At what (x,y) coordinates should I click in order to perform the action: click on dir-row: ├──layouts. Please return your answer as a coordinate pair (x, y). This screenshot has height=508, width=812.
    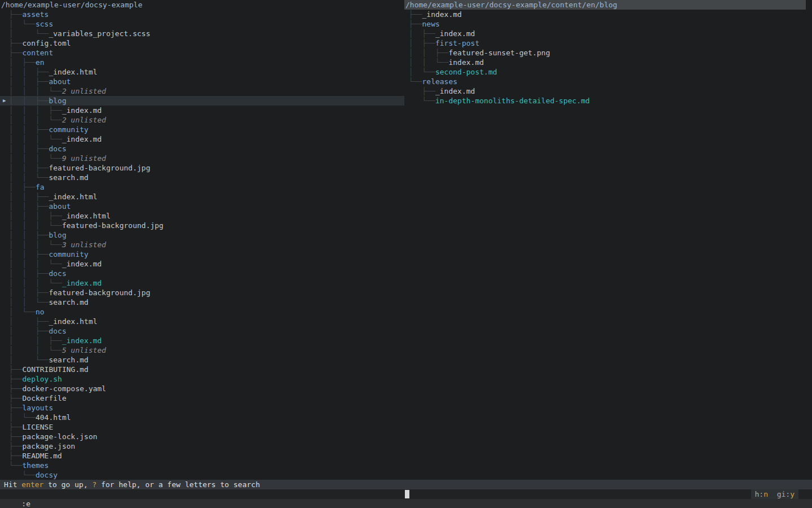
    Looking at the image, I should click on (202, 408).